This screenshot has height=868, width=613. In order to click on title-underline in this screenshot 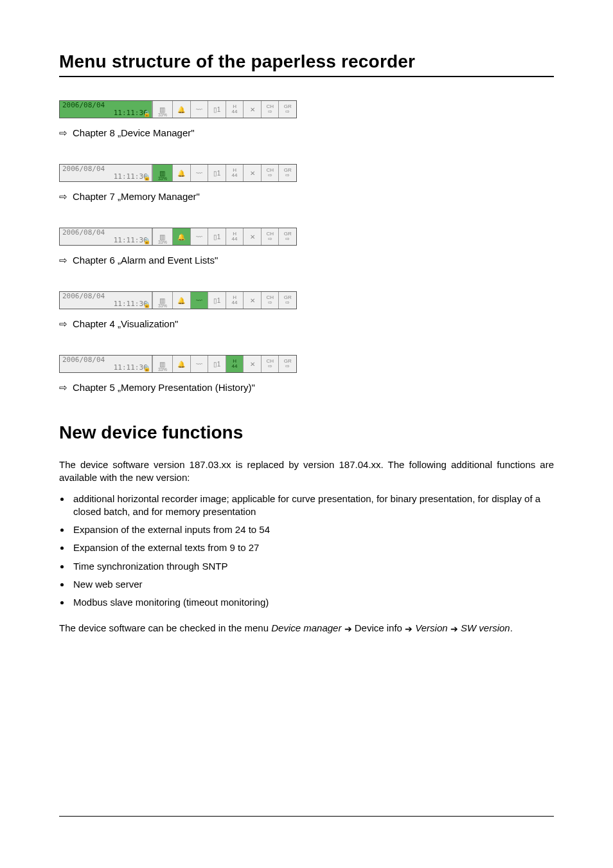, I will do `click(306, 77)`.